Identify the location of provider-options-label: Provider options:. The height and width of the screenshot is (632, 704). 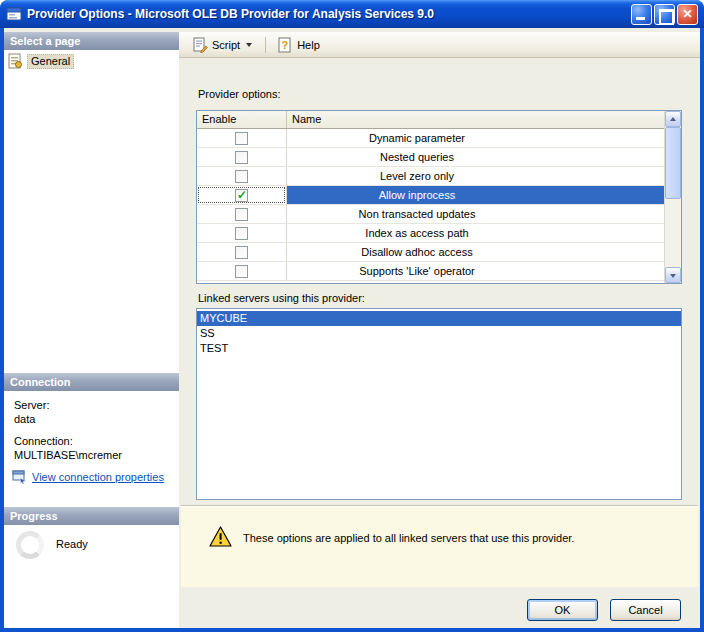
(240, 94).